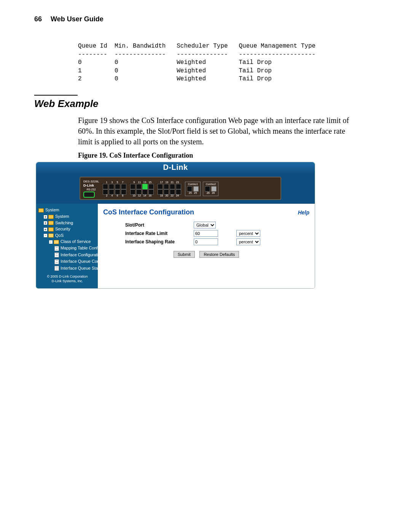  What do you see at coordinates (67, 229) in the screenshot?
I see `nav-item: +Security` at bounding box center [67, 229].